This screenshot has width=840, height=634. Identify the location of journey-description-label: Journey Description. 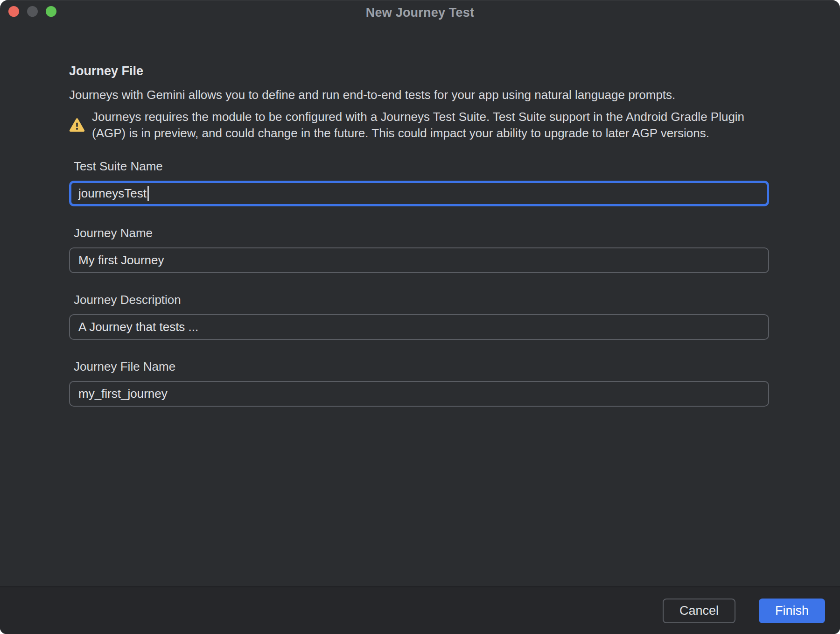
(422, 300).